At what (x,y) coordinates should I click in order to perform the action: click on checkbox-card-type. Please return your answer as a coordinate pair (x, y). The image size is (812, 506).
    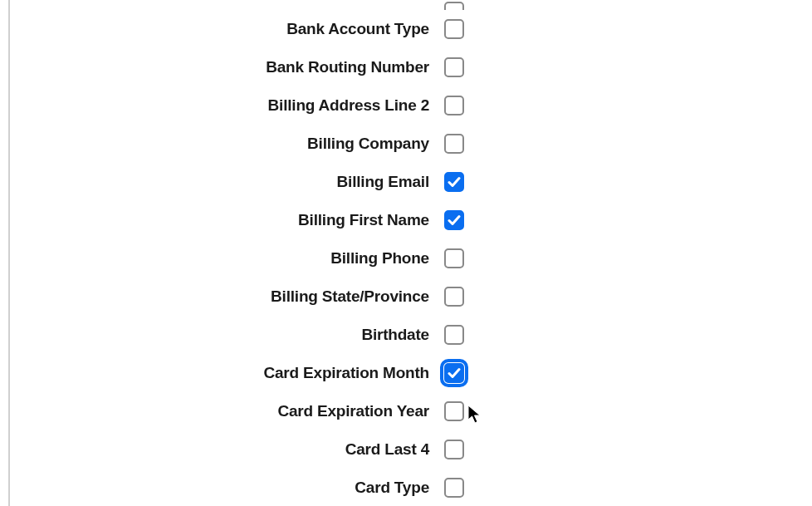
    Looking at the image, I should click on (454, 488).